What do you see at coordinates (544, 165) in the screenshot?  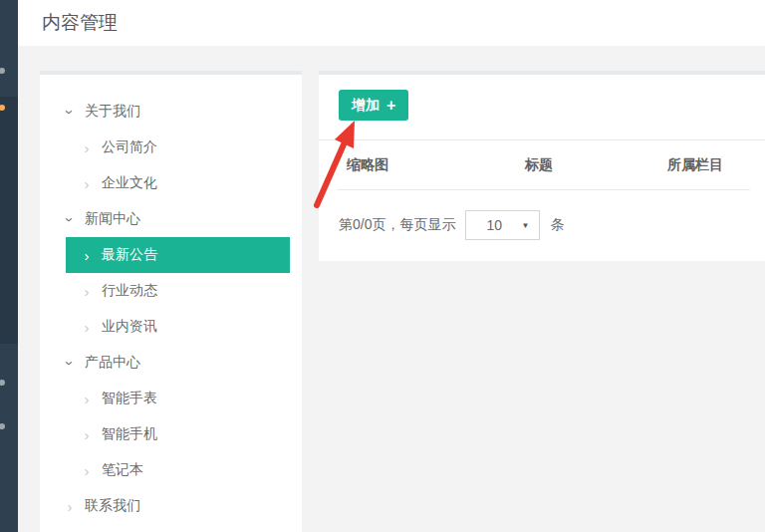 I see `table-header-row: 缩略图 标题 所属栏目` at bounding box center [544, 165].